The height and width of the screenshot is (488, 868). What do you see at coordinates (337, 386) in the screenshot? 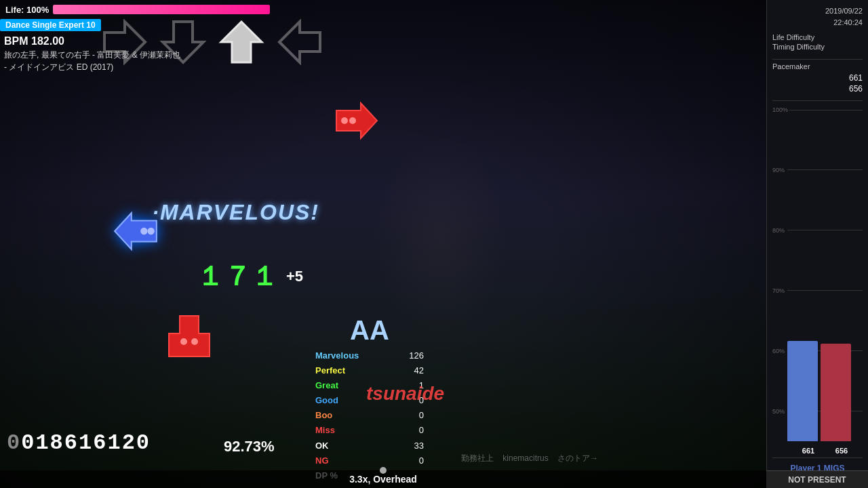
I see `great-label: Great` at bounding box center [337, 386].